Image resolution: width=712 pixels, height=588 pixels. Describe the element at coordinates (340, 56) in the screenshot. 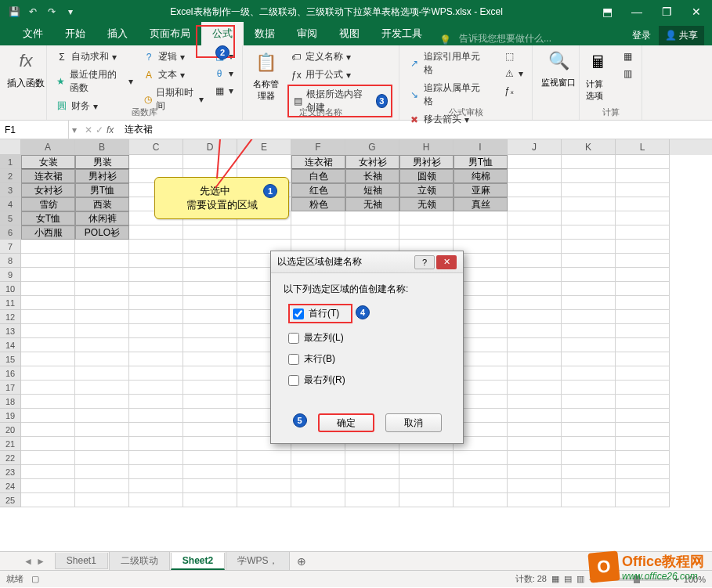

I see `define-name-button: 🏷定义名称 ▾` at that location.